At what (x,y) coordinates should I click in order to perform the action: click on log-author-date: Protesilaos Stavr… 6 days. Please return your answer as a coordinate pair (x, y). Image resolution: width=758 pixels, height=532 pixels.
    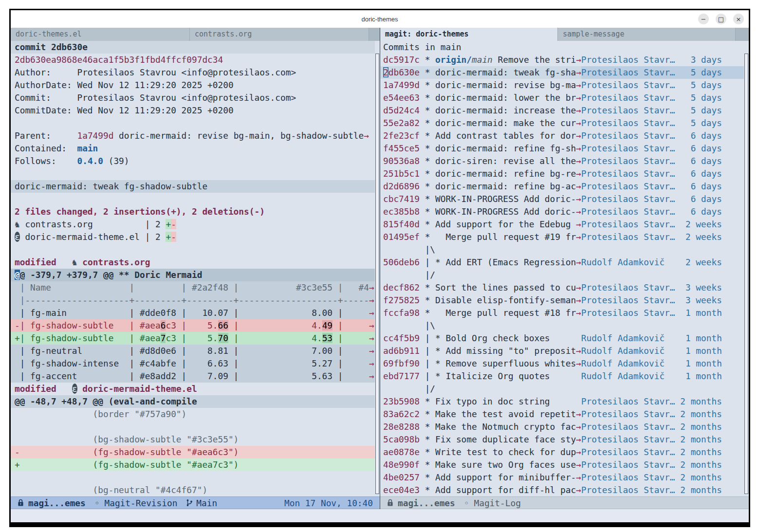
    Looking at the image, I should click on (663, 136).